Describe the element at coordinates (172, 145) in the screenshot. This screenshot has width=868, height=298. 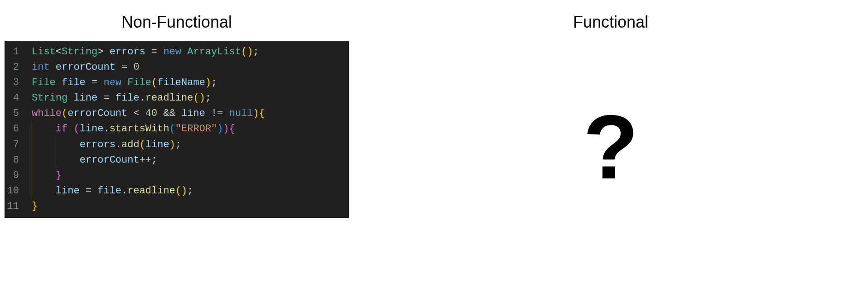
I see `code-token: )` at that location.